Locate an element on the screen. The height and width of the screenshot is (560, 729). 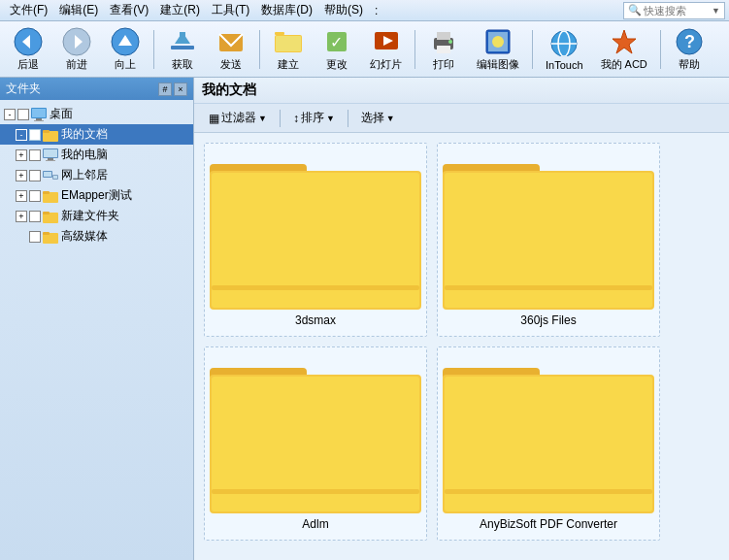
filter-dropdown: ▼ is located at coordinates (262, 118).